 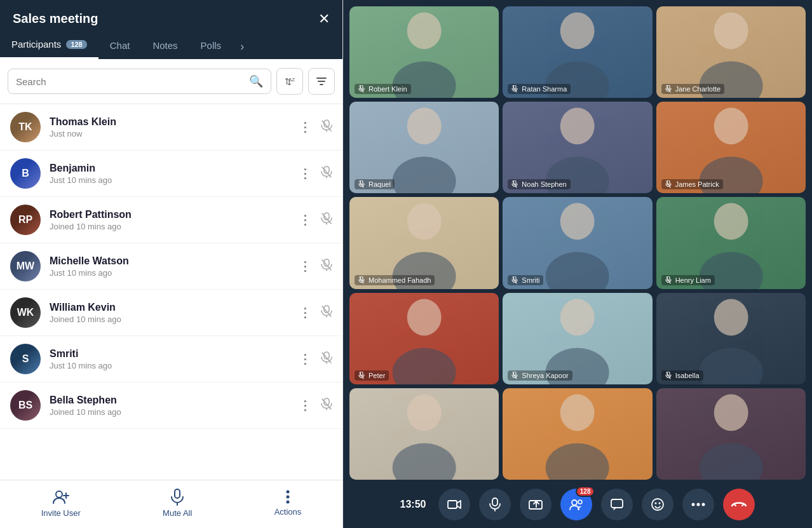 I want to click on tabs-more-icon: ›, so click(x=242, y=47).